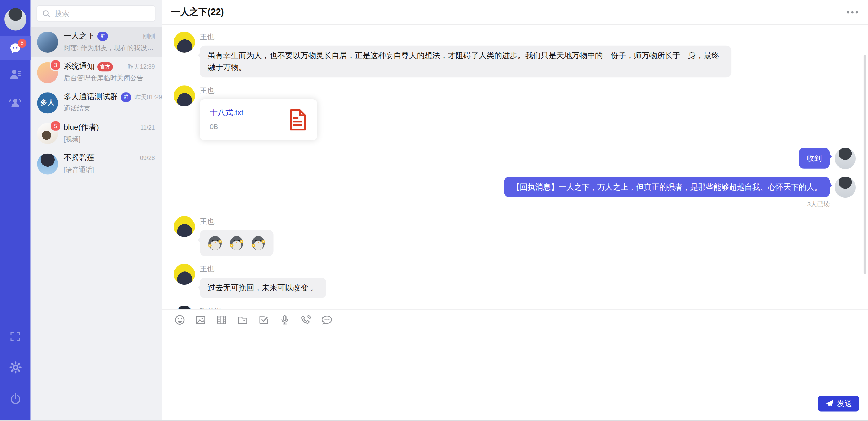 Image resolution: width=868 pixels, height=421 pixels. Describe the element at coordinates (298, 120) in the screenshot. I see `txt-file-icon` at that location.